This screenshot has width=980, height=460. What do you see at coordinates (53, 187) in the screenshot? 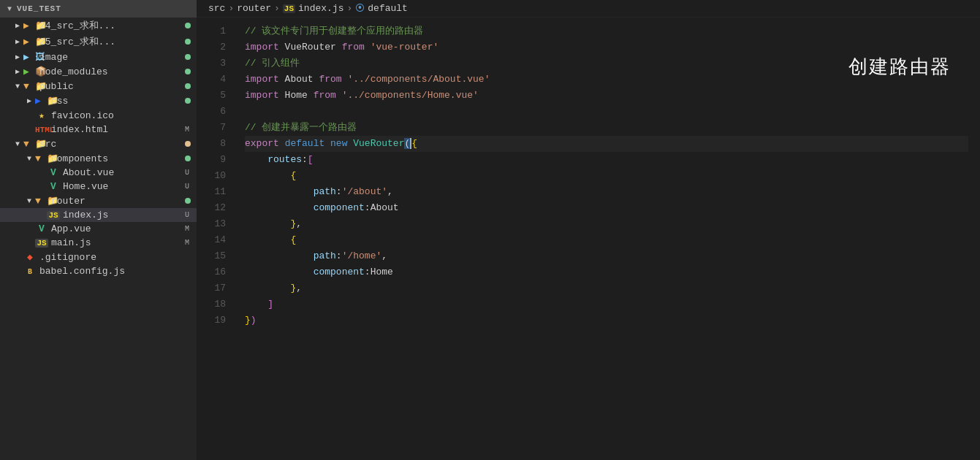
I see `icon-home_vue: V` at bounding box center [53, 187].